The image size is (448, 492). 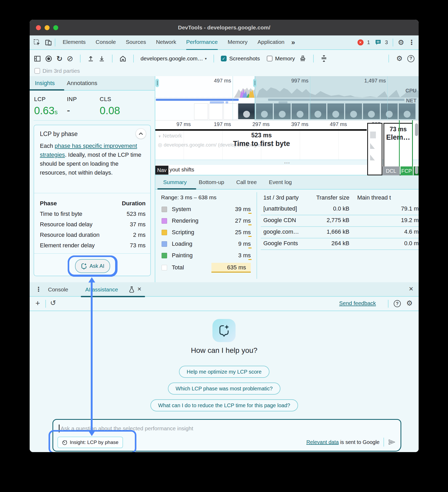 What do you see at coordinates (409, 303) in the screenshot?
I see `ai-settings-gear-icon: ⚙` at bounding box center [409, 303].